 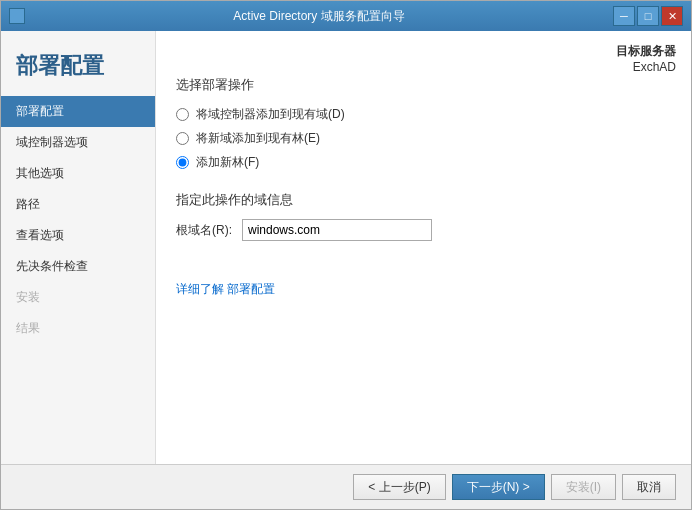 I want to click on info-link: 详细了解 部署配置, so click(x=226, y=289).